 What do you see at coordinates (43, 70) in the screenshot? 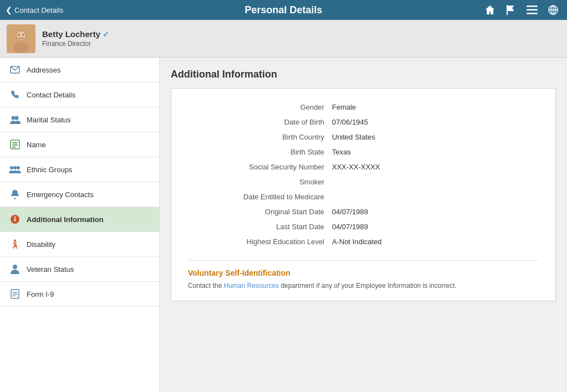
I see `sidebar-label: Addresses` at bounding box center [43, 70].